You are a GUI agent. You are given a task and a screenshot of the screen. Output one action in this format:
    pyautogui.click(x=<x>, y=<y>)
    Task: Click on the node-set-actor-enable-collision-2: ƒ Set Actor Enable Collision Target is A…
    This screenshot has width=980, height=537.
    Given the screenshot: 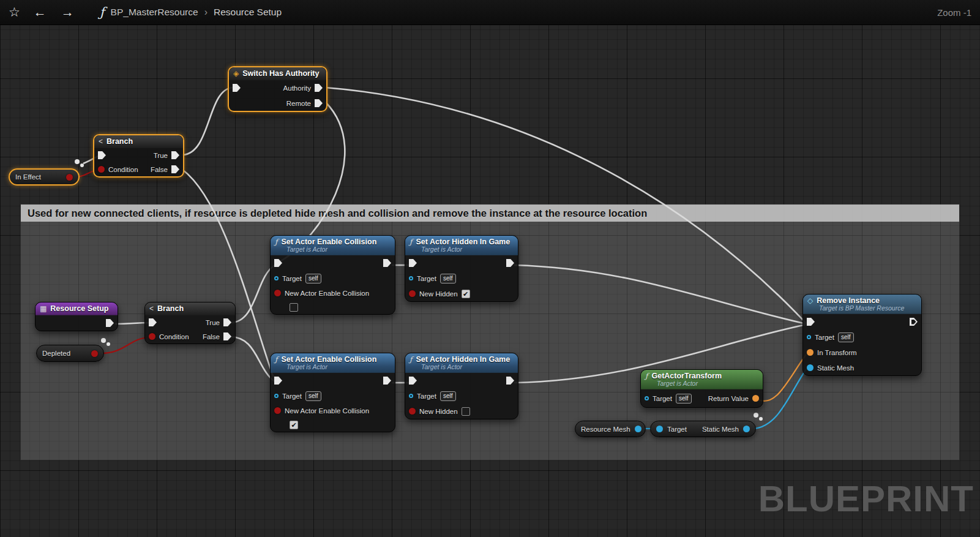 What is the action you would take?
    pyautogui.click(x=333, y=392)
    